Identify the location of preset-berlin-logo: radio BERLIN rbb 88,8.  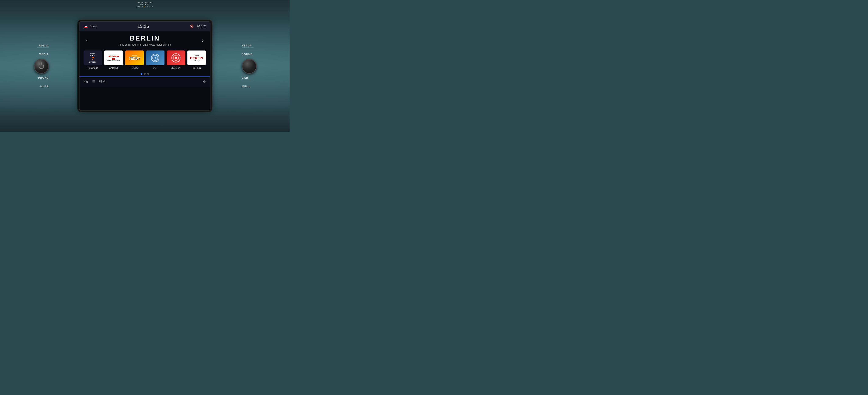
(197, 58).